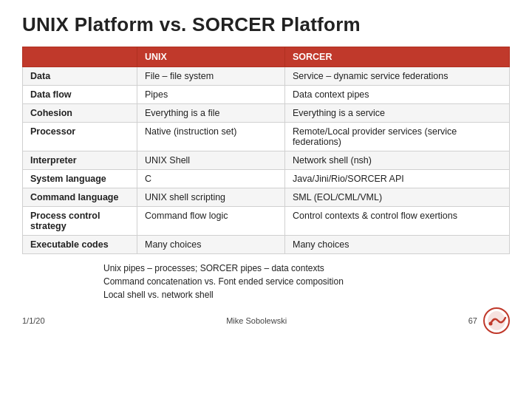 This screenshot has width=532, height=399. Describe the element at coordinates (266, 179) in the screenshot. I see `table-row: System languageCJava/Jini/Rio/SORCER API` at that location.